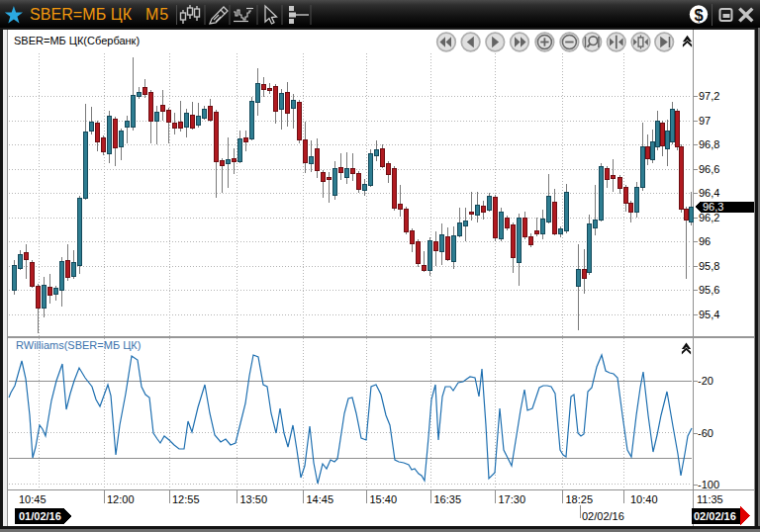 This screenshot has height=532, width=760. I want to click on svg-text: 18:25, so click(580, 499).